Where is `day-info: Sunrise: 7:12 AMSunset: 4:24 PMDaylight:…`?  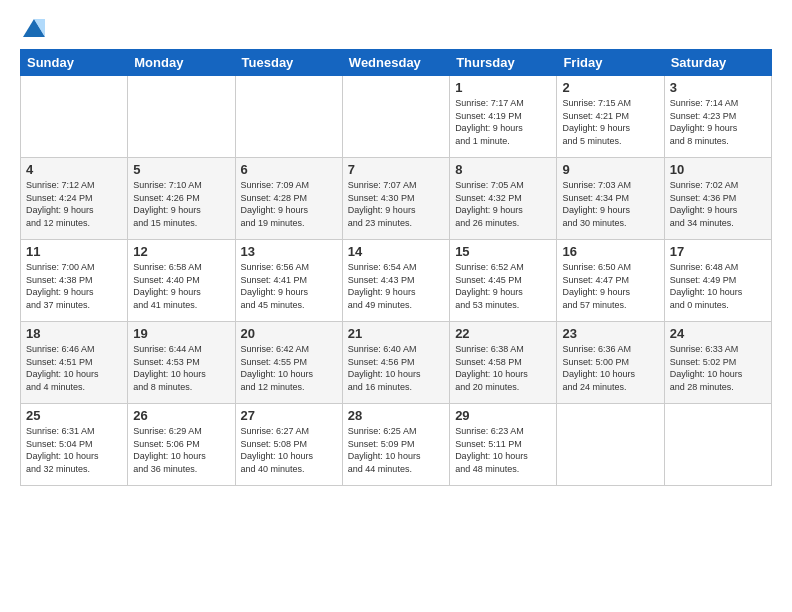 day-info: Sunrise: 7:12 AMSunset: 4:24 PMDaylight:… is located at coordinates (74, 204).